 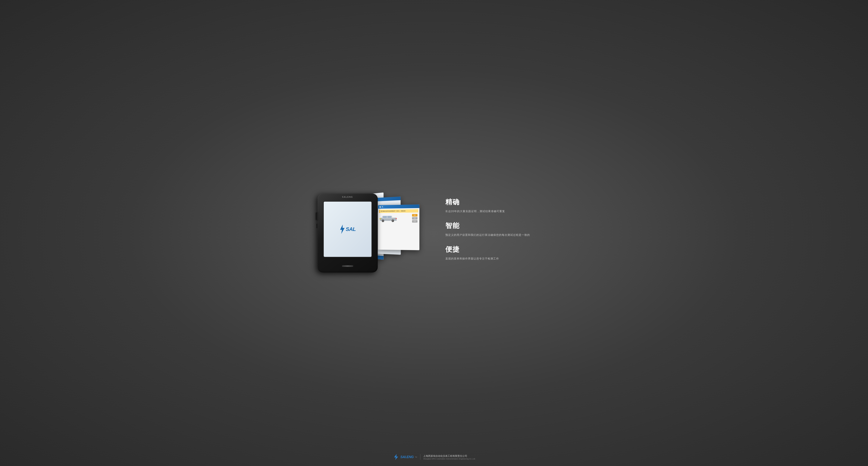 I want to click on feature-desc-2: 预定义的用户设置和我们的运行算法确保您的每次测试过程是一致的, so click(x=500, y=235).